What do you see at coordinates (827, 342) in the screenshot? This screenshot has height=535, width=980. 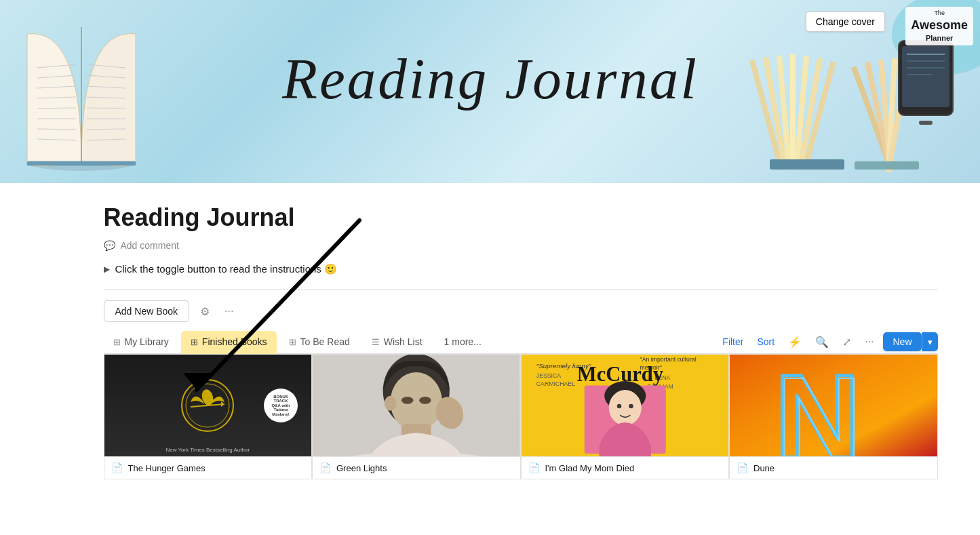 I see `tabs-right-controls: Filter Sort ⚡ 🔍 ⤢ ··· New ▾` at bounding box center [827, 342].